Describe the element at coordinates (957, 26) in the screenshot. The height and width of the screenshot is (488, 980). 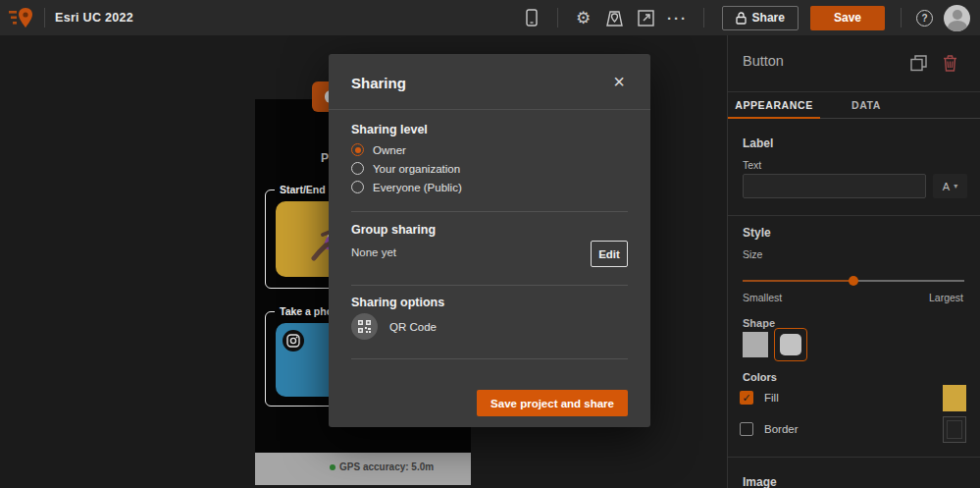
I see `avatar-body` at that location.